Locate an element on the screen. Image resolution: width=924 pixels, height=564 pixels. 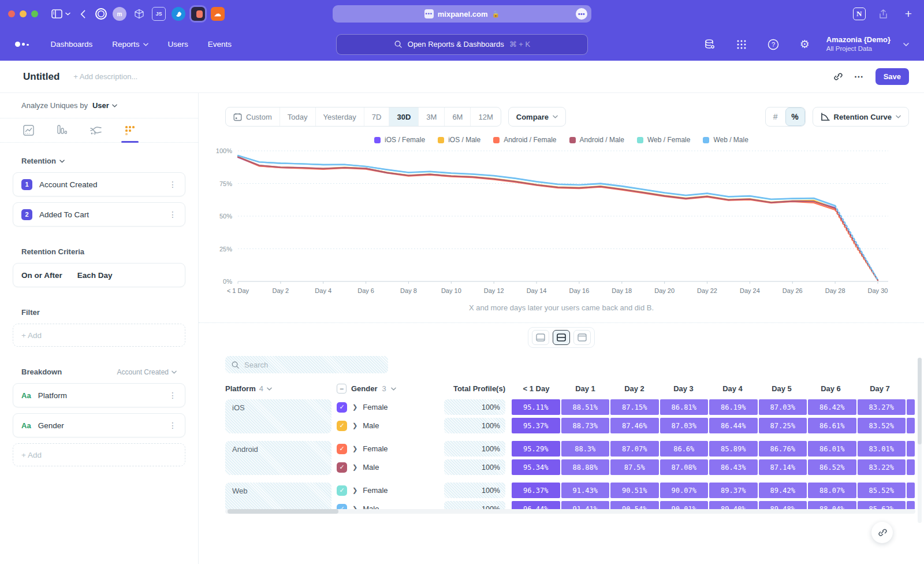
breakdown-platform: Aa Platform ⋮ is located at coordinates (99, 395).